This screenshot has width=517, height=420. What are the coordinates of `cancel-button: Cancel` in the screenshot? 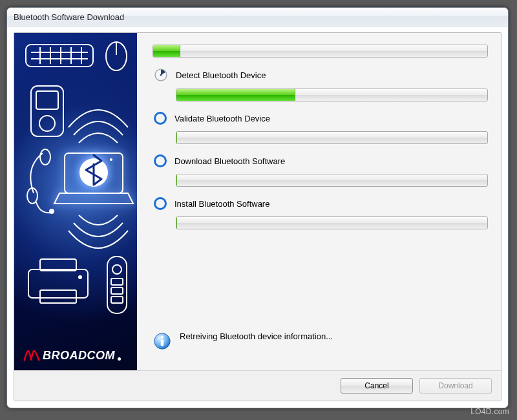 It's located at (377, 386).